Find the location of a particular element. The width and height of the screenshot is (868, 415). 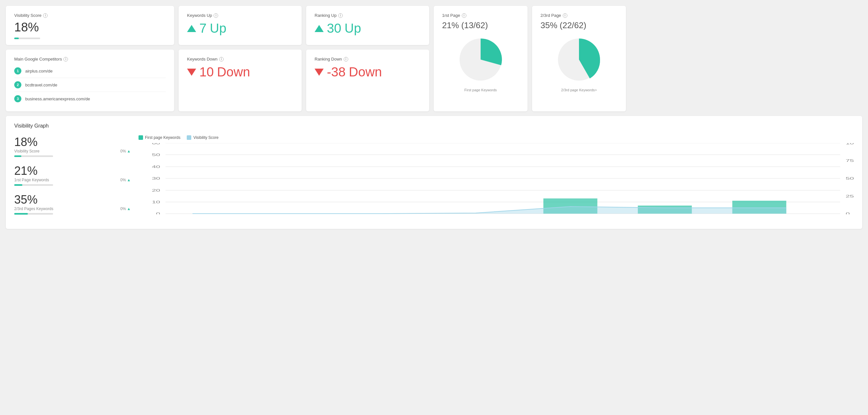

stat-label-second-page: 2/3rd Pages Keywords 0% ▲ is located at coordinates (72, 209).